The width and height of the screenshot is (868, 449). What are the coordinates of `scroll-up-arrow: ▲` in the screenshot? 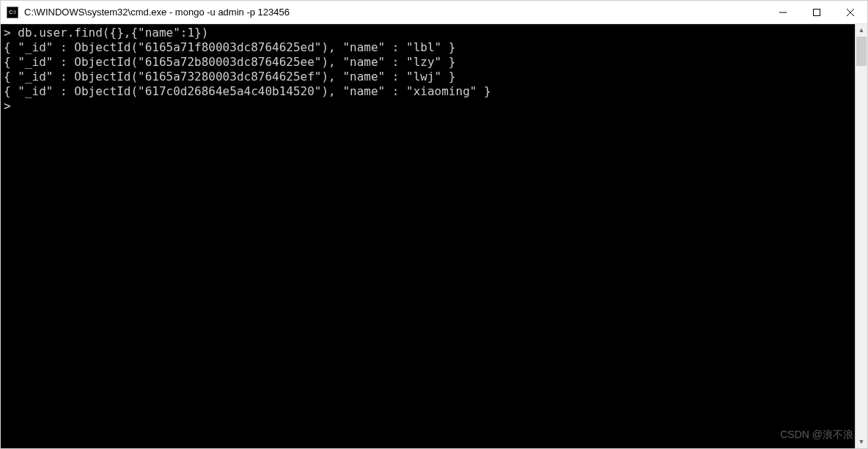 It's located at (861, 31).